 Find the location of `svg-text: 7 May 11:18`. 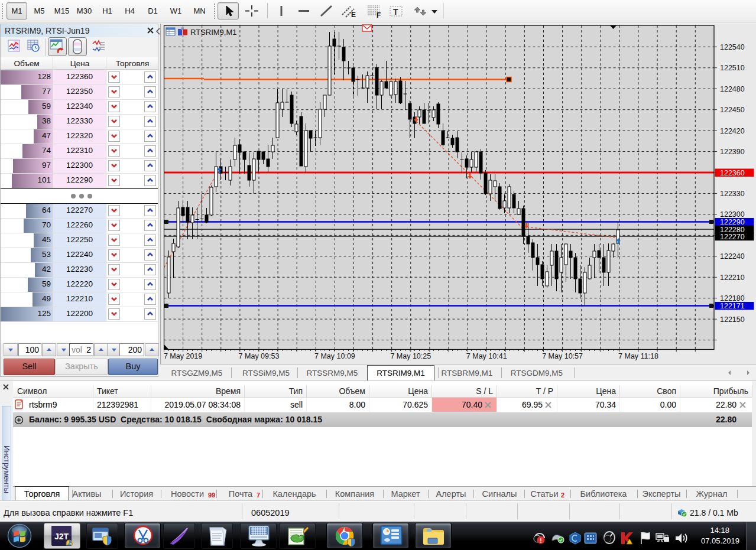

svg-text: 7 May 11:18 is located at coordinates (638, 356).